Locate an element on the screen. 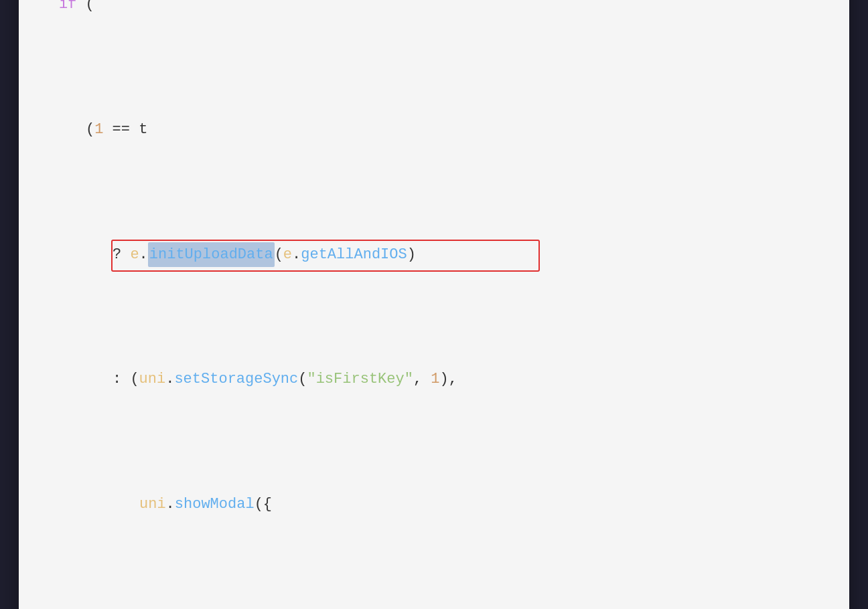 This screenshot has height=609, width=868. code-line-12: uni.showModal({ is located at coordinates (431, 505).